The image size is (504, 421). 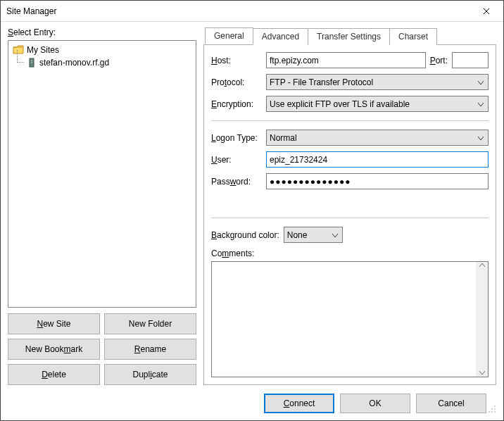 What do you see at coordinates (102, 50) in the screenshot?
I see `tree-root-mysites: My Sites` at bounding box center [102, 50].